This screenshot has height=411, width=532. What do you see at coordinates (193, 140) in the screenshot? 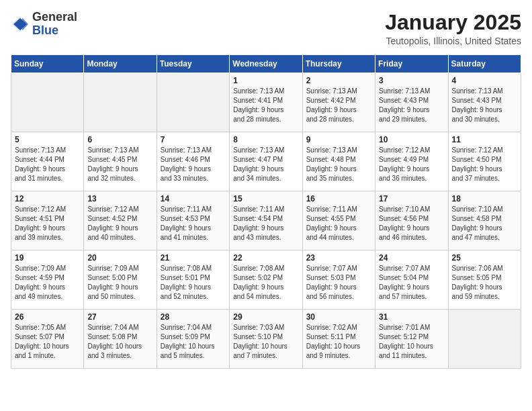
I see `day-number: 7` at bounding box center [193, 140].